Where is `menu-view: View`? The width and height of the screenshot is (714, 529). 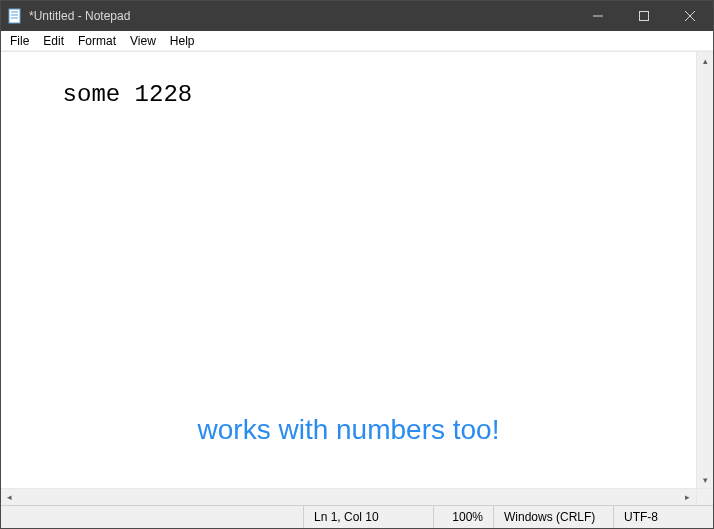
menu-view: View is located at coordinates (143, 41).